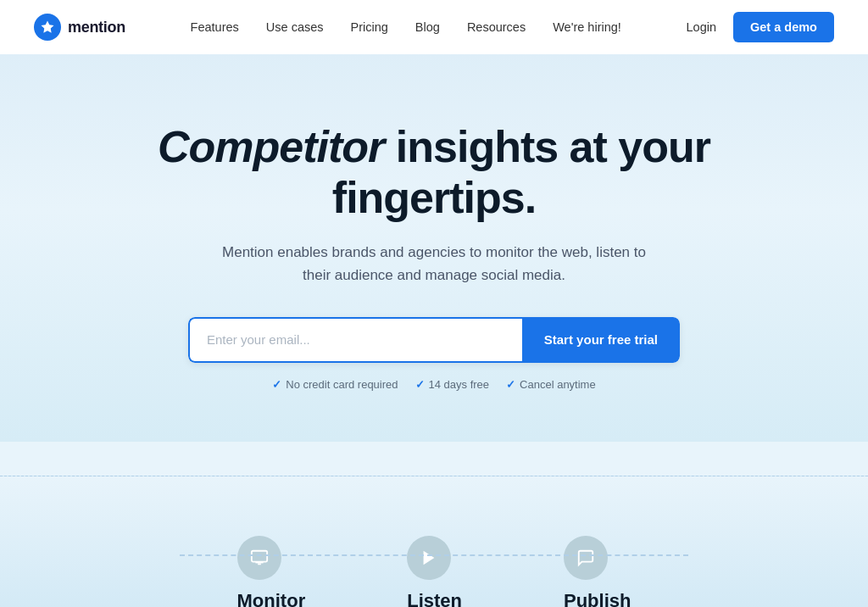 The height and width of the screenshot is (607, 868). Describe the element at coordinates (702, 27) in the screenshot. I see `login-link: Login` at that location.